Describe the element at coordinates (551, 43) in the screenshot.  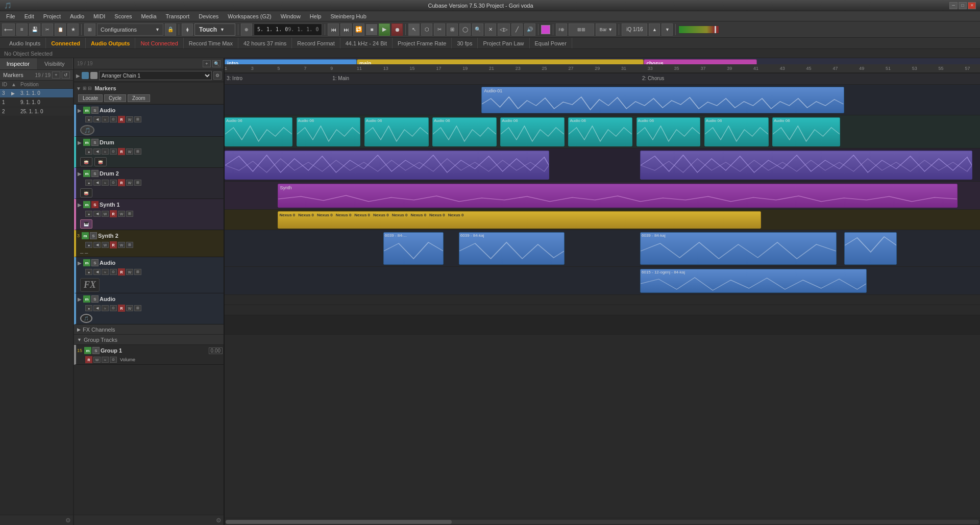
I see `equal-power-status: Equal Power` at that location.